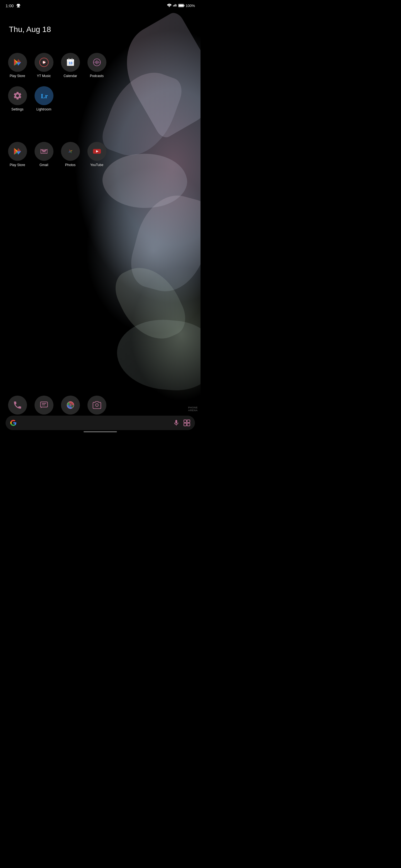 The width and height of the screenshot is (401, 868). I want to click on lens-icon, so click(187, 423).